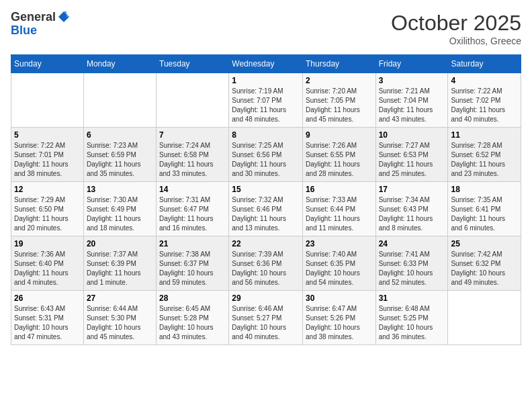  Describe the element at coordinates (339, 323) in the screenshot. I see `day-info: Sunrise: 6:47 AM Sunset: 5:26 PM Dayligh…` at that location.